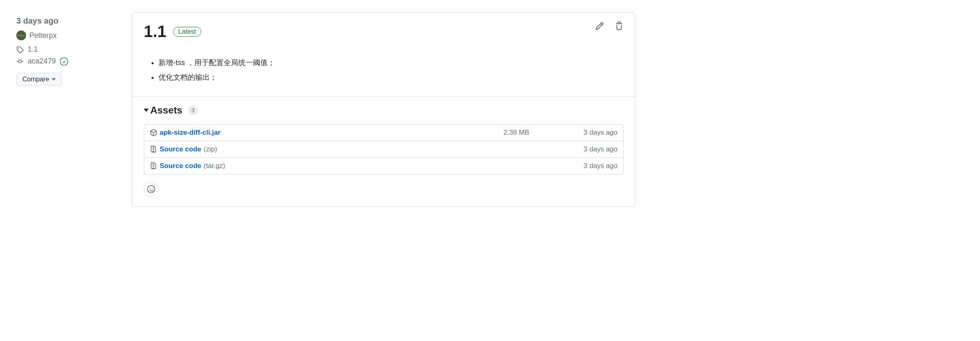 The height and width of the screenshot is (341, 980). Describe the element at coordinates (190, 133) in the screenshot. I see `asset-link: apk-size-diff-cli.jar` at that location.